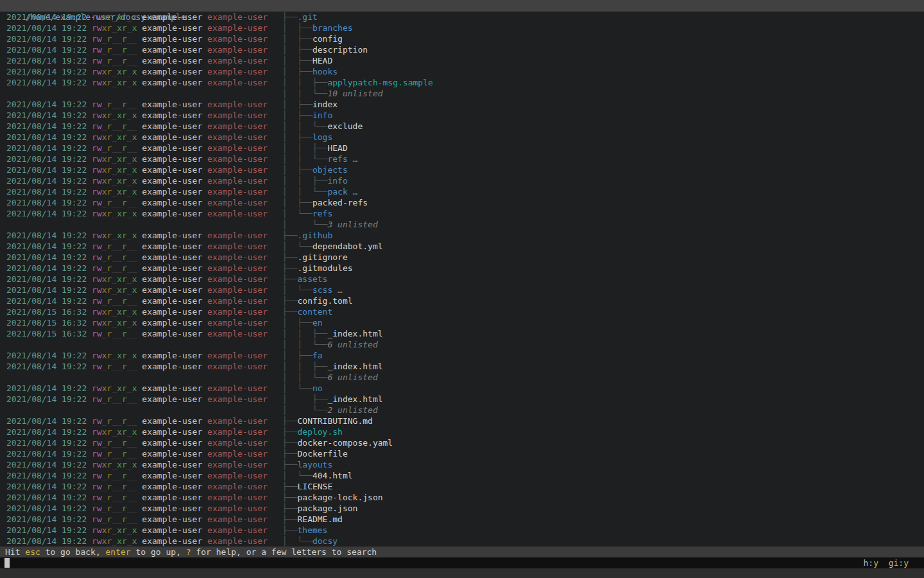 The height and width of the screenshot is (578, 924). What do you see at coordinates (380, 82) in the screenshot?
I see `file-name: applypatch-msg.sample` at bounding box center [380, 82].